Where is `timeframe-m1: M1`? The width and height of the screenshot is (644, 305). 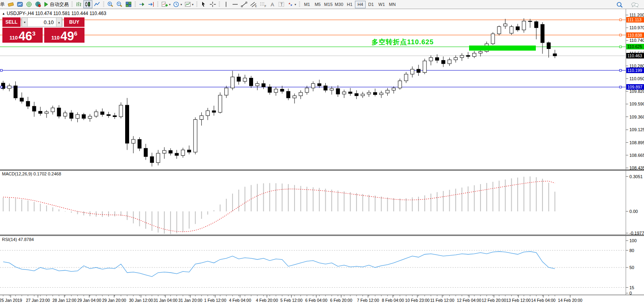
timeframe-m1: M1 is located at coordinates (307, 5).